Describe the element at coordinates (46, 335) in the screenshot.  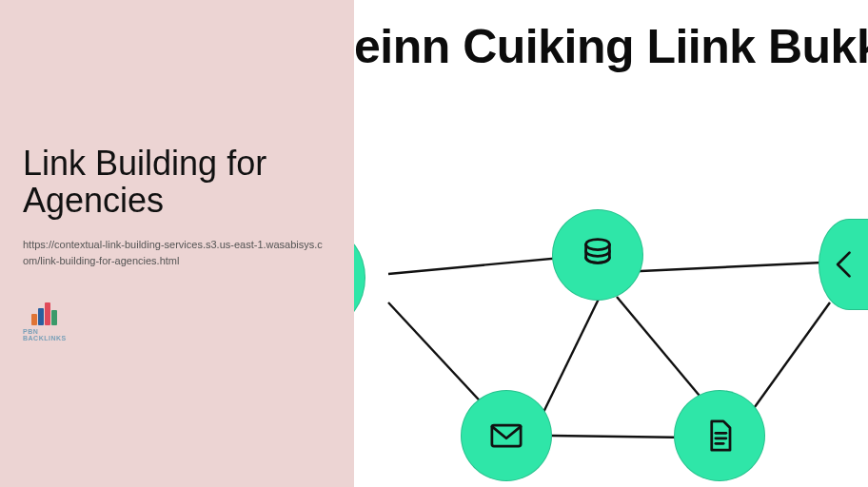
I see `logo-text: PBN BACKLINKS` at that location.